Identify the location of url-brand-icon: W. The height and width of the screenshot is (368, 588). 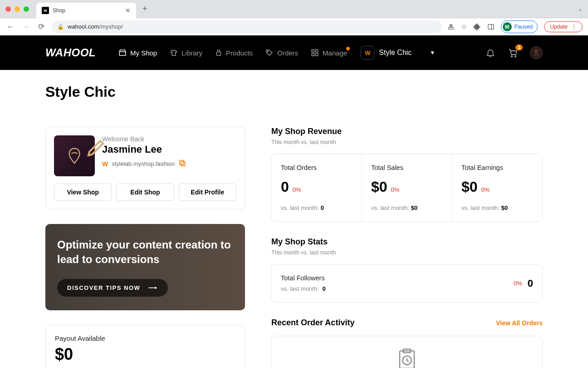
(105, 164).